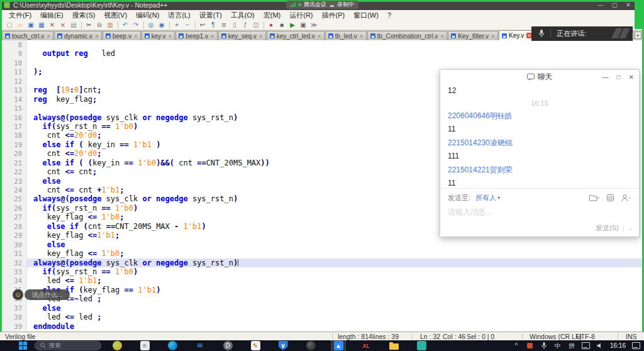 The height and width of the screenshot is (351, 644). What do you see at coordinates (78, 35) in the screenshot?
I see `tab-dynamic.v: dynamic.v✕` at bounding box center [78, 35].